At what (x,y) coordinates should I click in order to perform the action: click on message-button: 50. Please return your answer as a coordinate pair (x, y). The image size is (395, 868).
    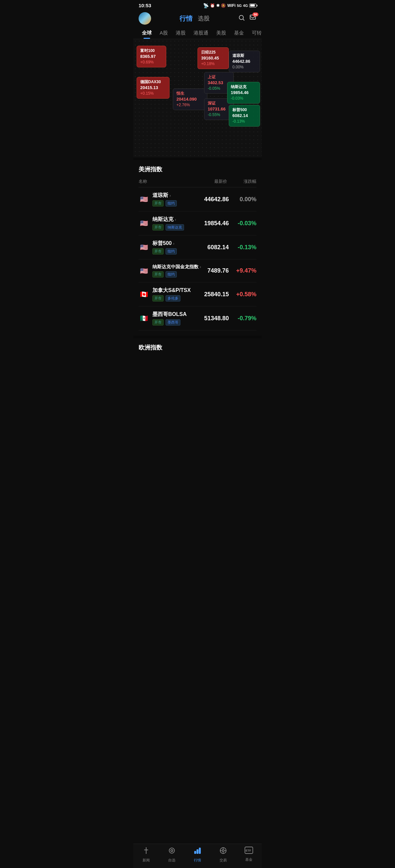
    Looking at the image, I should click on (253, 19).